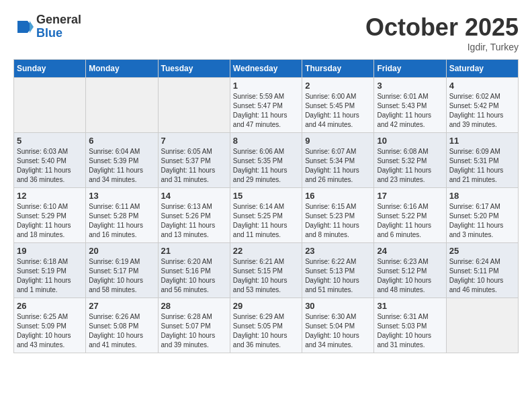 The height and width of the screenshot is (411, 532). Describe the element at coordinates (338, 331) in the screenshot. I see `day-info: Sunrise: 6:30 AM Sunset: 5:04 PM Dayligh…` at that location.